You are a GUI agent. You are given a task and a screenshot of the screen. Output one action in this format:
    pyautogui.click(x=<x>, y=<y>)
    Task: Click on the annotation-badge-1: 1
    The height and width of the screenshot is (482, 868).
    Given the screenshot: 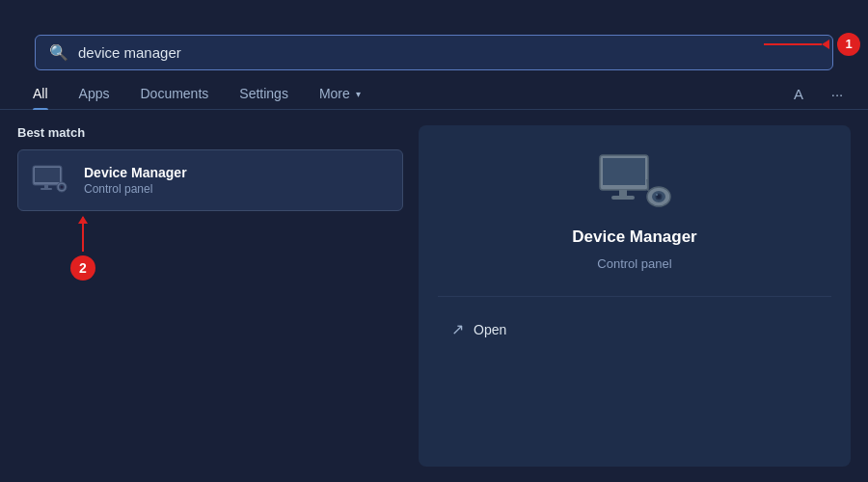 What is the action you would take?
    pyautogui.click(x=849, y=44)
    